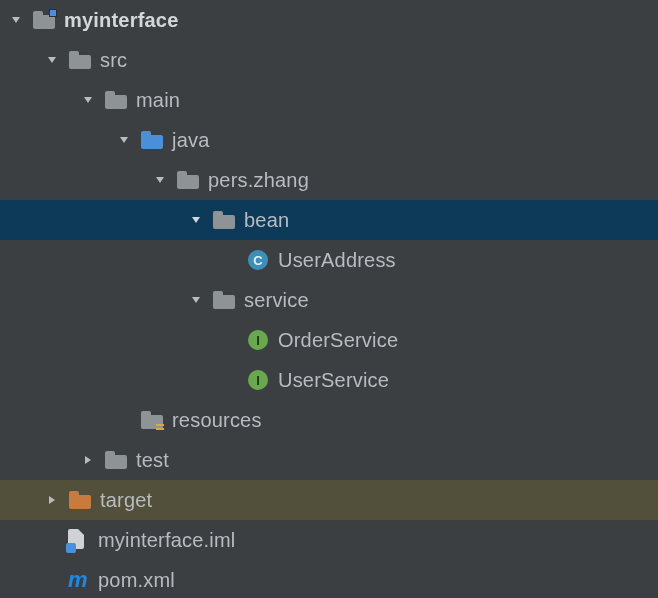 The height and width of the screenshot is (598, 658). What do you see at coordinates (329, 260) in the screenshot?
I see `tree-row-class: C UserAddress` at bounding box center [329, 260].